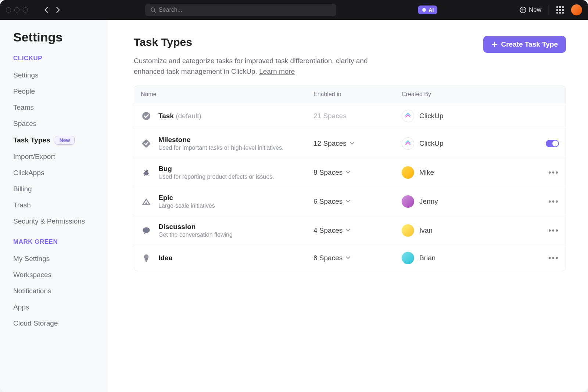  I want to click on plus-circle-icon, so click(523, 10).